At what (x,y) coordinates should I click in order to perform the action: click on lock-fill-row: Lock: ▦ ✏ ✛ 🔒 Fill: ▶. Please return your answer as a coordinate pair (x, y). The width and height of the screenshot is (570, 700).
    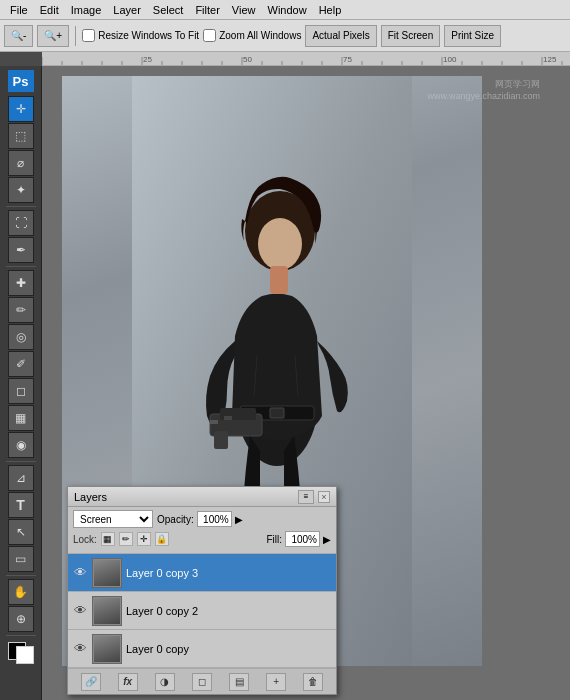
    Looking at the image, I should click on (202, 539).